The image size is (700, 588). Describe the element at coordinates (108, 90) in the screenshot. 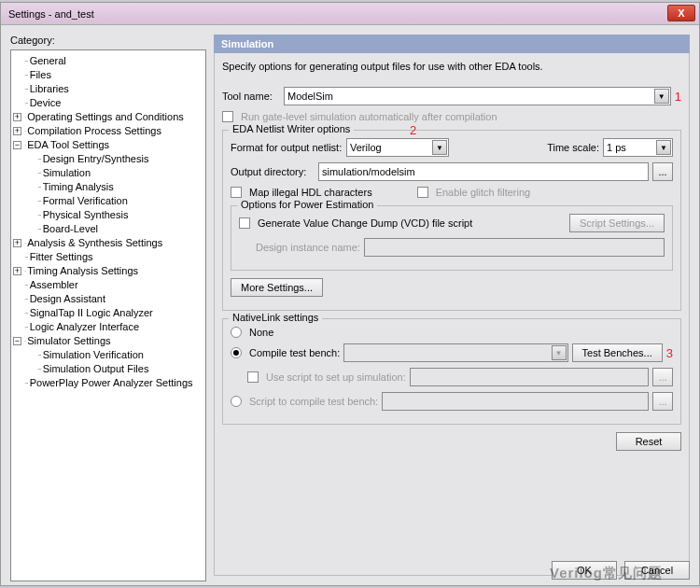

I see `tree-item-libraries: ···Libraries` at that location.